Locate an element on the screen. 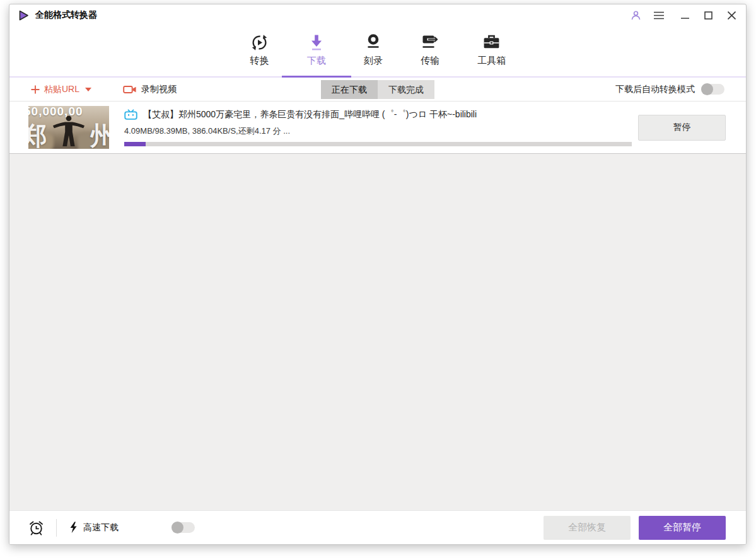 The height and width of the screenshot is (560, 756). tab-download-label: 下载 is located at coordinates (317, 61).